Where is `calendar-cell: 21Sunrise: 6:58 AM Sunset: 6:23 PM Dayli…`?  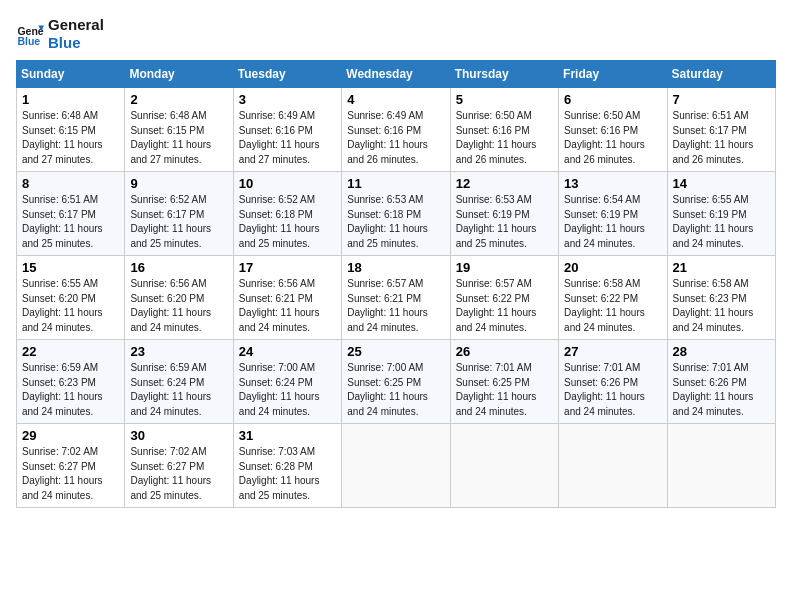 calendar-cell: 21Sunrise: 6:58 AM Sunset: 6:23 PM Dayli… is located at coordinates (721, 298).